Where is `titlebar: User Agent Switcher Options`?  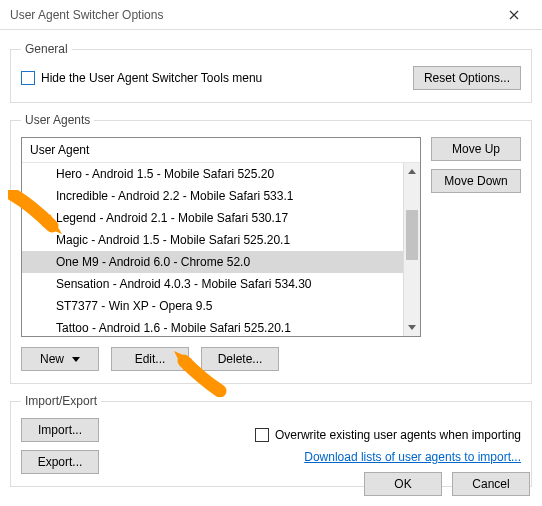
titlebar: User Agent Switcher Options is located at coordinates (271, 15).